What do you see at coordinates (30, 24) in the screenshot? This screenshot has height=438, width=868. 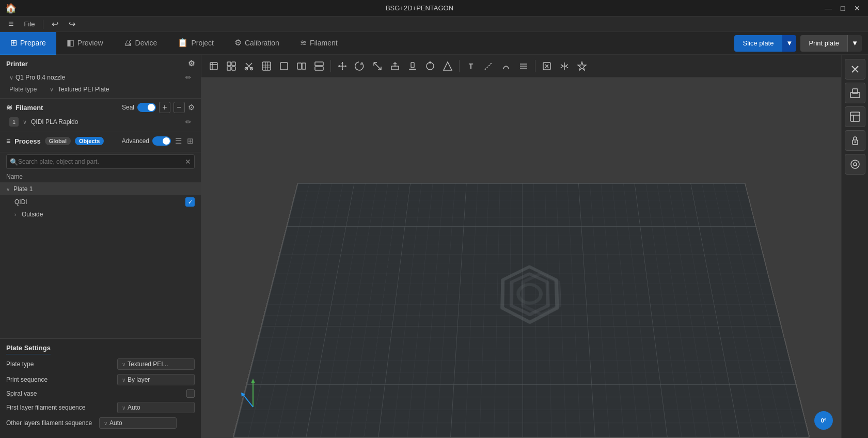 I see `file-menu: File` at bounding box center [30, 24].